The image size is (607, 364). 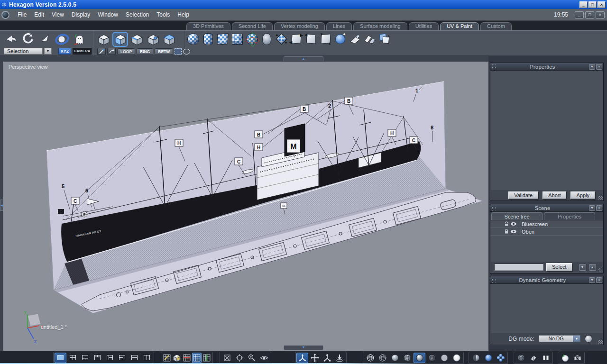 What do you see at coordinates (177, 358) in the screenshot?
I see `working-box-lock-button` at bounding box center [177, 358].